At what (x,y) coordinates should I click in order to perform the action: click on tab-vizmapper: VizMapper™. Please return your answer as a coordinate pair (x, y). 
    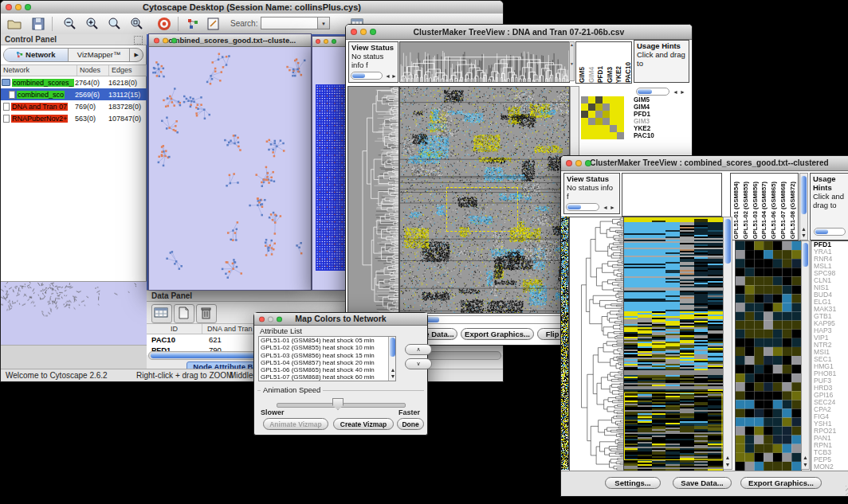
    Looking at the image, I should click on (99, 55).